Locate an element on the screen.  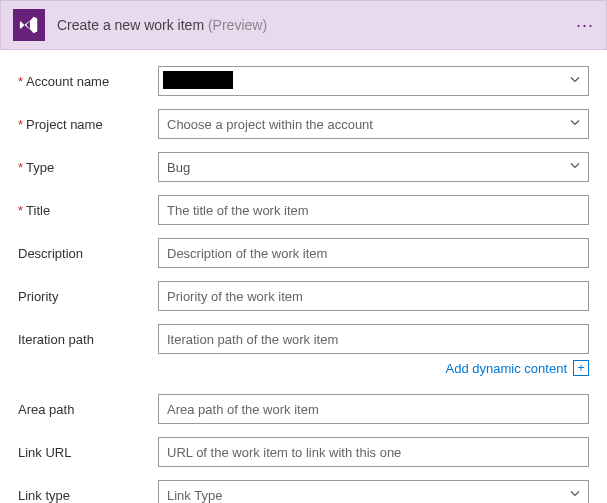
preview-tag: (Preview) is located at coordinates (238, 25).